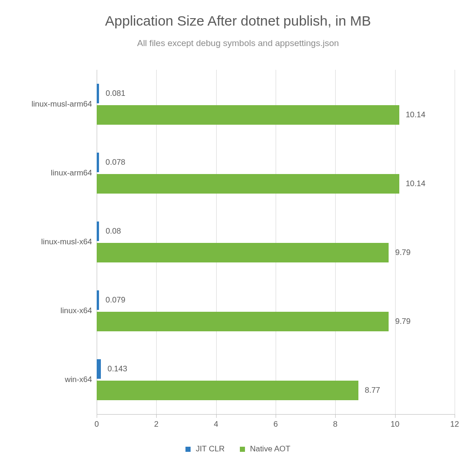 Image resolution: width=476 pixels, height=463 pixels. I want to click on chart-subtitle: All files except debug symbols and appse…, so click(238, 43).